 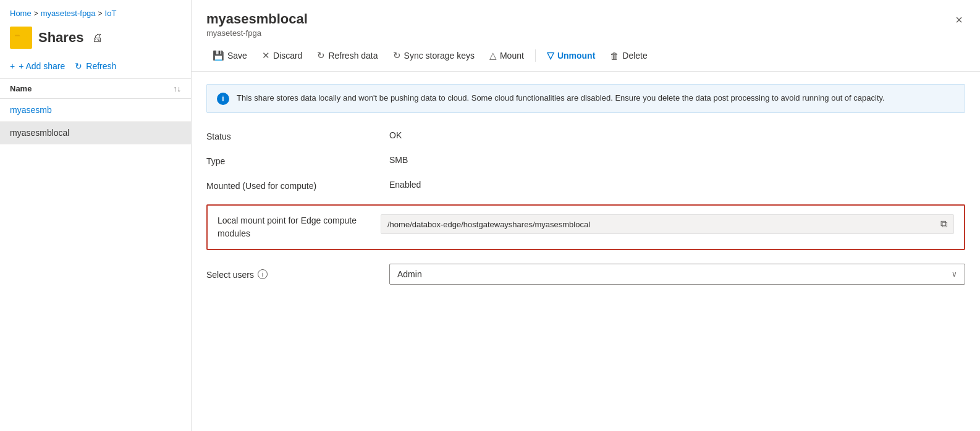 I want to click on mount-button: △ Mount, so click(x=507, y=56).